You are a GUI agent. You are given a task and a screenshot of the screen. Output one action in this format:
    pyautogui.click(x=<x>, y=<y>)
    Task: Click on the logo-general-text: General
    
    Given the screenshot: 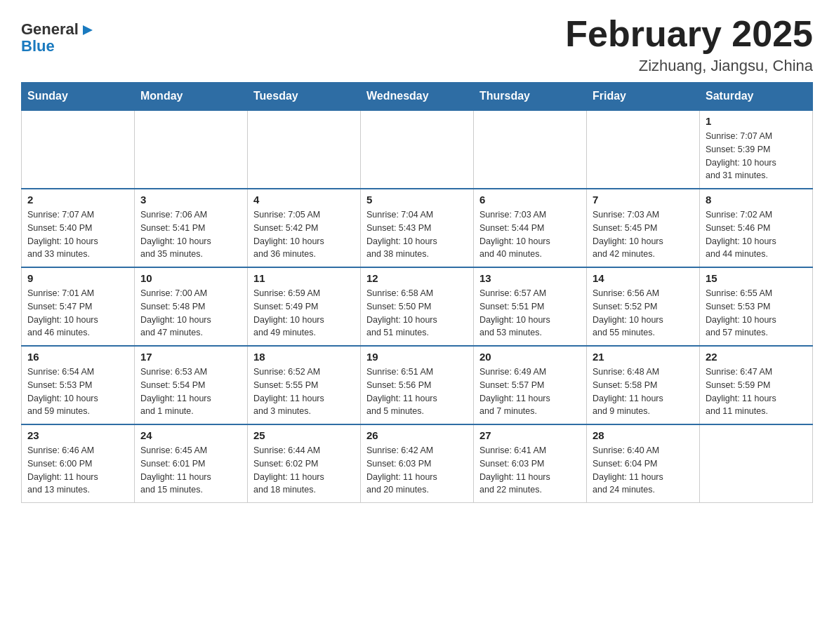 What is the action you would take?
    pyautogui.click(x=50, y=29)
    